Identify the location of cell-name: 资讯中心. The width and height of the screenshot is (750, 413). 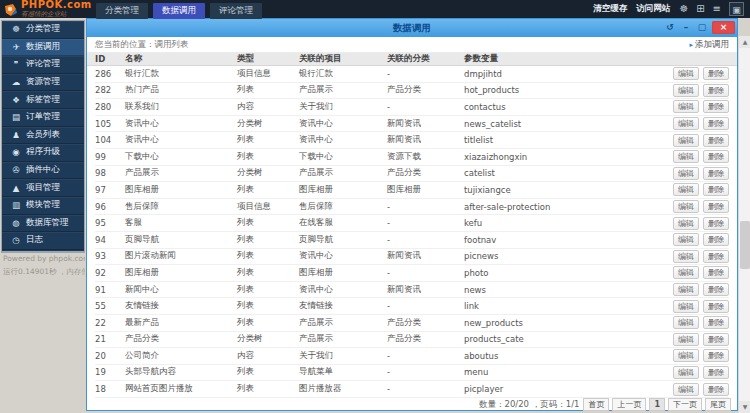
(181, 140).